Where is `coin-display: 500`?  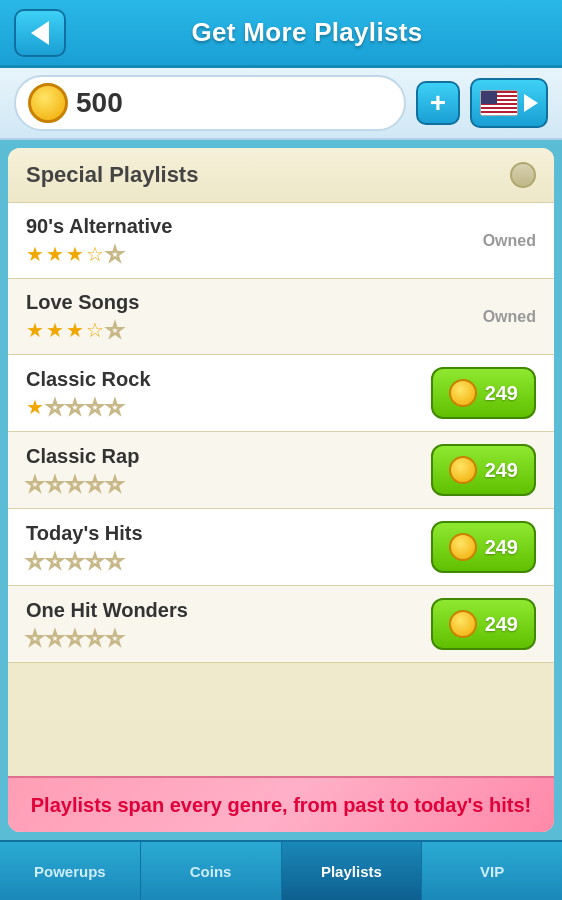 coin-display: 500 is located at coordinates (210, 103).